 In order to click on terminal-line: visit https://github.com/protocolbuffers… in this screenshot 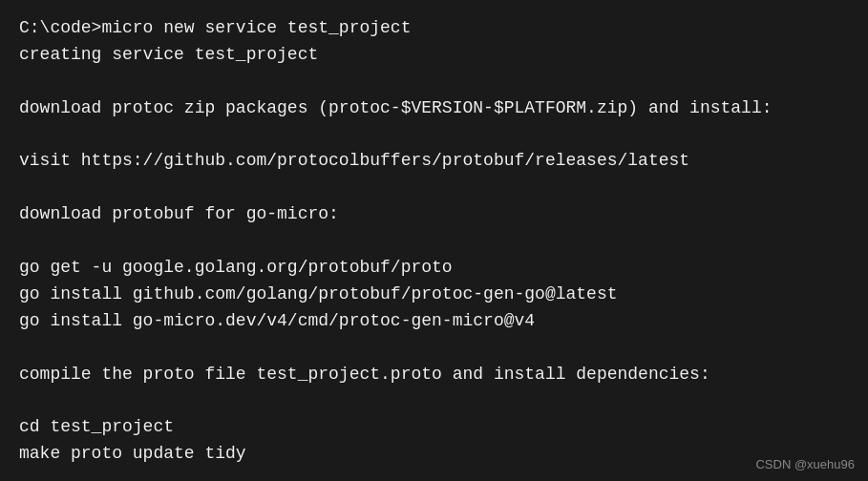, I will do `click(434, 161)`.